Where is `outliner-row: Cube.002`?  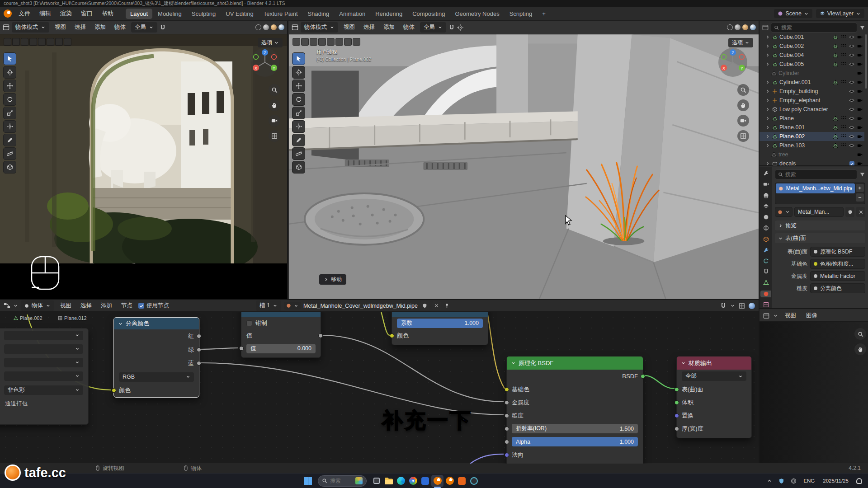
outliner-row: Cube.002 is located at coordinates (812, 46).